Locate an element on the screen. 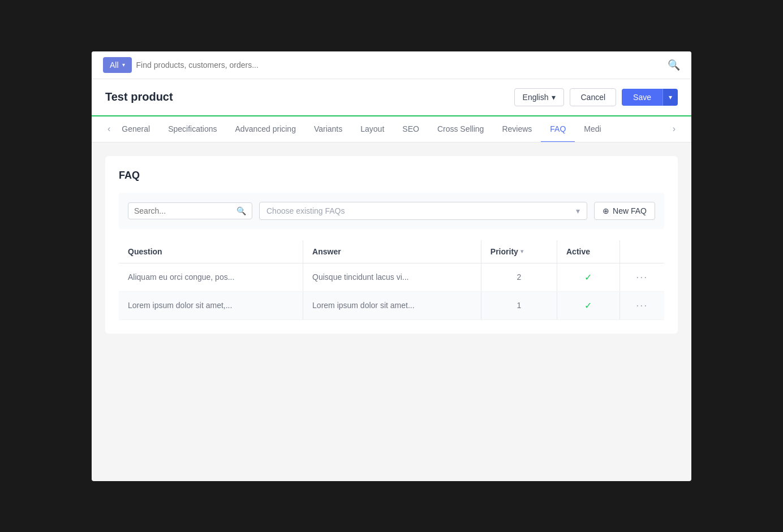 The image size is (783, 532). save-dropdown-chevron: ▾ is located at coordinates (670, 97).